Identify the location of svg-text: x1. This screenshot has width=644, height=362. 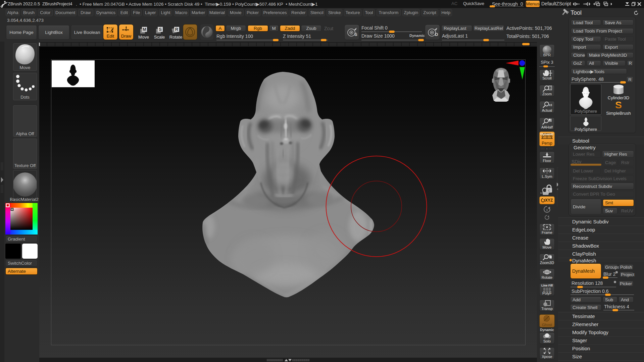
(550, 105).